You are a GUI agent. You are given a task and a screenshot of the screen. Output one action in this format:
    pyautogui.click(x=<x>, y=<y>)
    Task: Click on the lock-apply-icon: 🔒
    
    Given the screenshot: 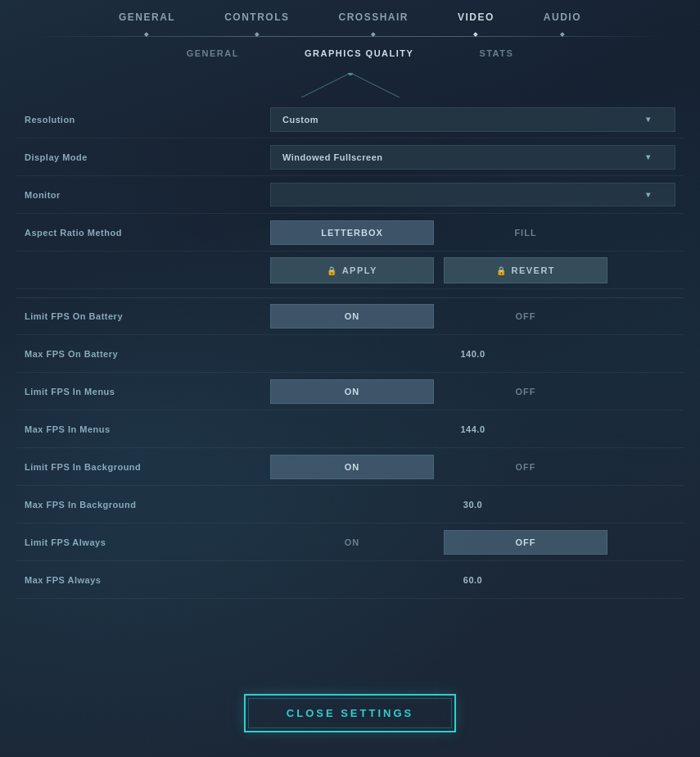 What is the action you would take?
    pyautogui.click(x=332, y=270)
    